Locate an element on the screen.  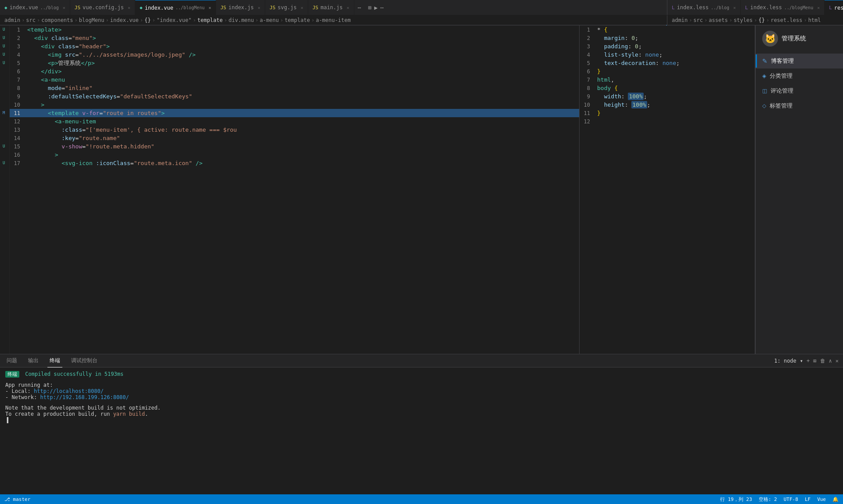
terminal-tab-terminal: 终端 is located at coordinates (55, 361).